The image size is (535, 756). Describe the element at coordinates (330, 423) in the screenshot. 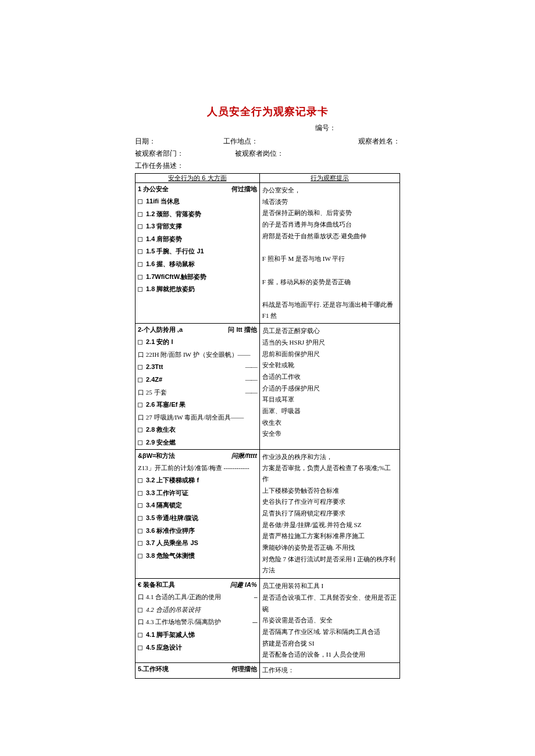

I see `hint-line: 收生衣` at that location.